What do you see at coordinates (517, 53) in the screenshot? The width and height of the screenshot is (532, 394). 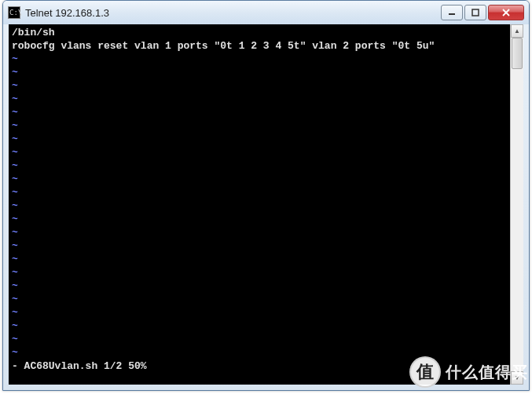 I see `scroll-thumb` at bounding box center [517, 53].